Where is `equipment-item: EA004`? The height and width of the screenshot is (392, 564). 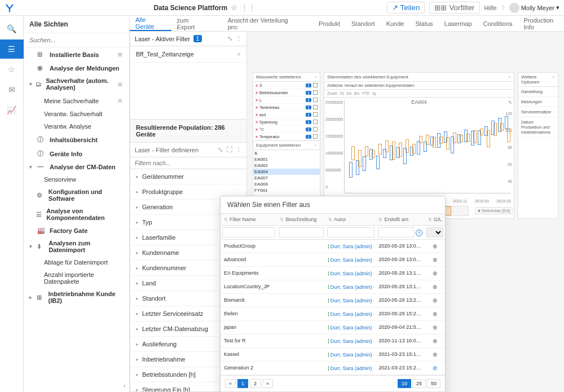
equipment-item: EA004 is located at coordinates (287, 171).